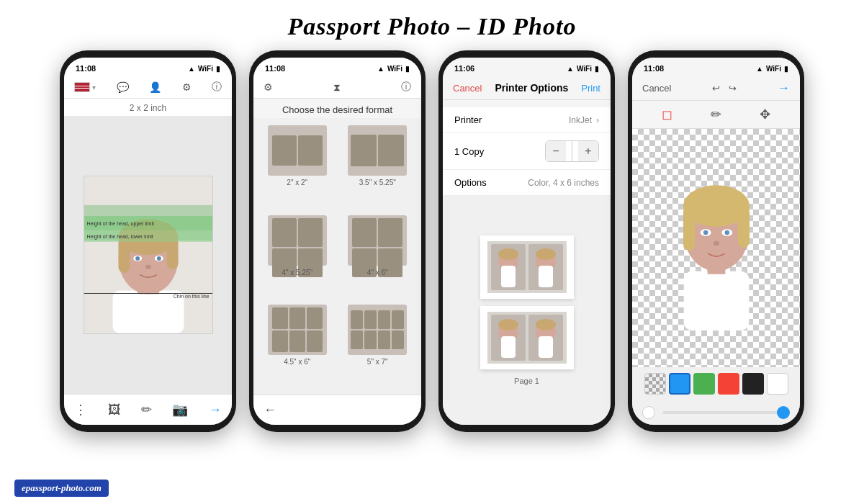 The width and height of the screenshot is (864, 504). Describe the element at coordinates (773, 69) in the screenshot. I see `wifi-icon-4: WiFi` at that location.